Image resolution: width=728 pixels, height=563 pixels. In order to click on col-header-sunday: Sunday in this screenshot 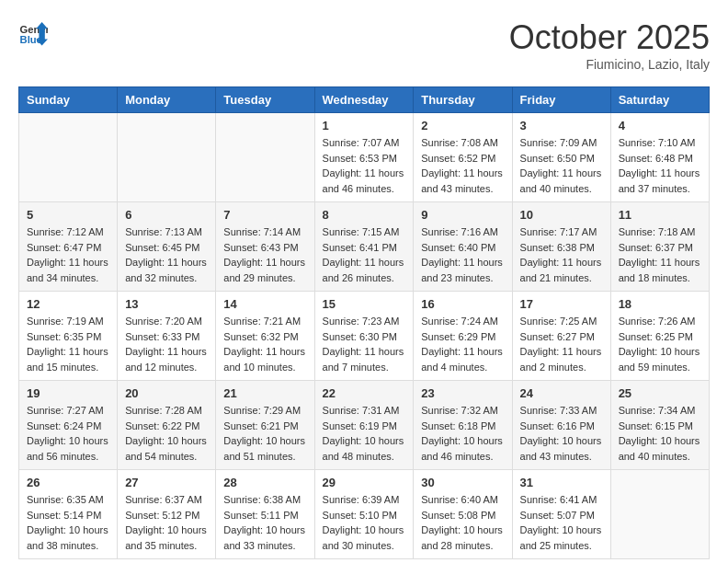, I will do `click(68, 100)`.